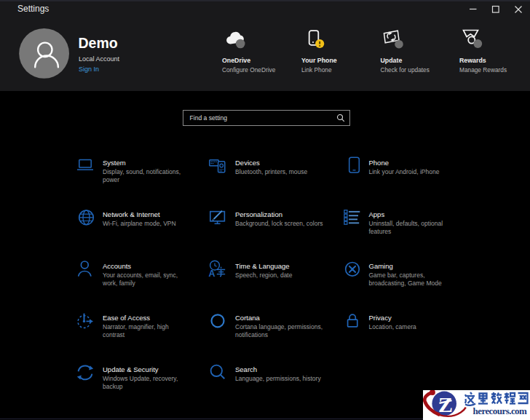 The width and height of the screenshot is (530, 420). What do you see at coordinates (501, 411) in the screenshot?
I see `svg-text: herecours.com` at bounding box center [501, 411].